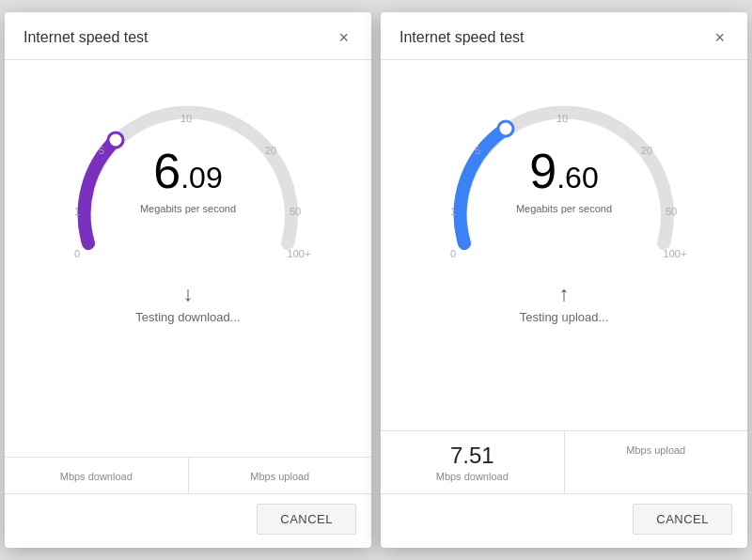 The width and height of the screenshot is (752, 560). What do you see at coordinates (201, 178) in the screenshot?
I see `speed-dec-1: .09` at bounding box center [201, 178].